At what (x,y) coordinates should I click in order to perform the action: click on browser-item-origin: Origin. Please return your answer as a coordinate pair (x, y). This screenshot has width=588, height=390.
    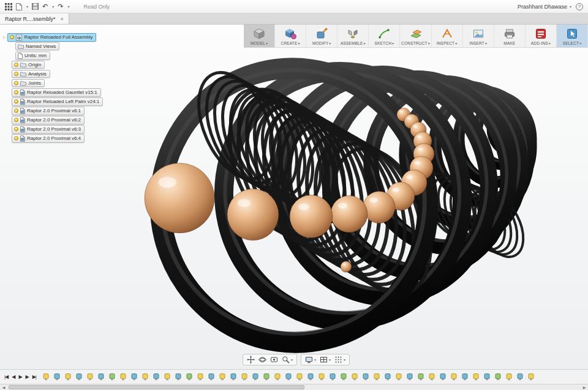
    Looking at the image, I should click on (28, 65).